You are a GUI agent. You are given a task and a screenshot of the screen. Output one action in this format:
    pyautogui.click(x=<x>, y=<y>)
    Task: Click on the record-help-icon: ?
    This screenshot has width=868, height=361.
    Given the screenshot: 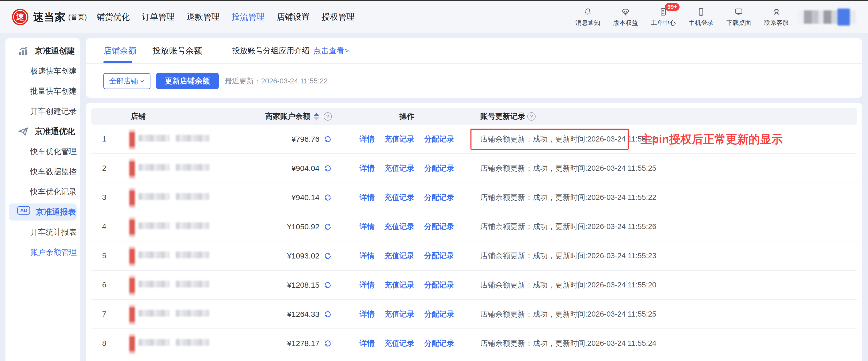 What is the action you would take?
    pyautogui.click(x=531, y=117)
    